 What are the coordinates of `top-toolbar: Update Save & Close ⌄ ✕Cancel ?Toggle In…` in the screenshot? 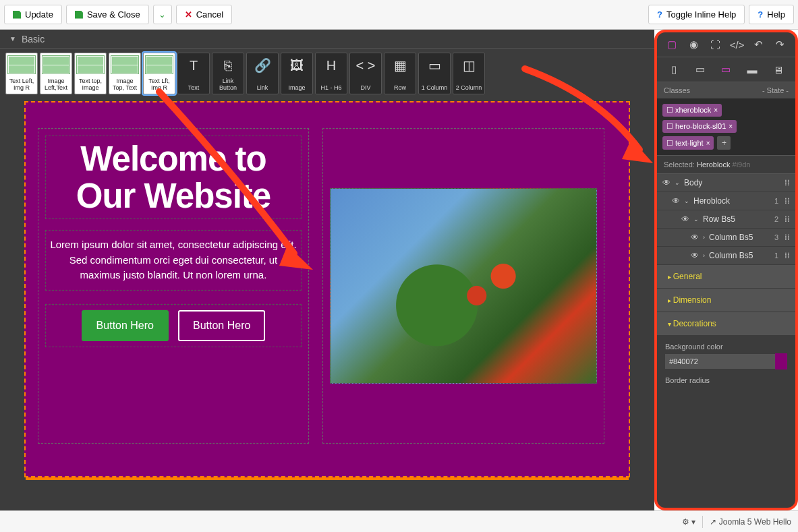 It's located at (399, 15).